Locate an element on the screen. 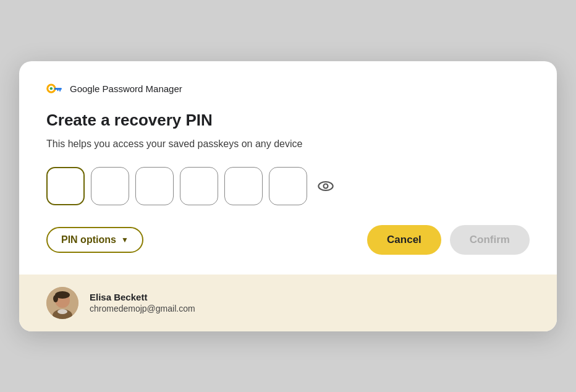 This screenshot has height=392, width=576. pin-input-row is located at coordinates (288, 186).